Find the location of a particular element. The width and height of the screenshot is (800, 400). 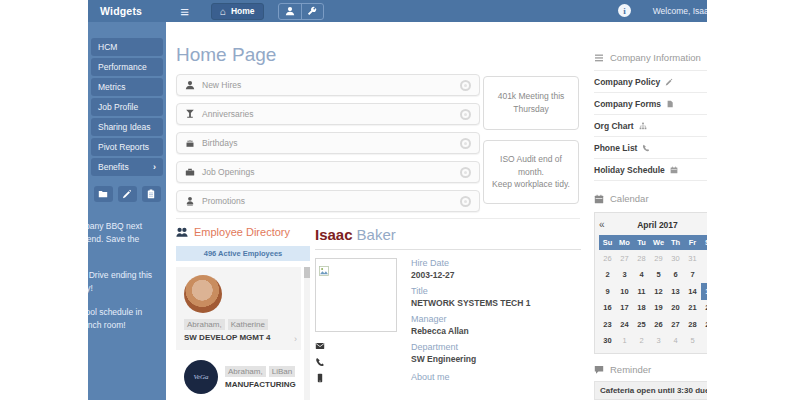

company-info-holiday-schedule: Holiday Schedule is located at coordinates (650, 170).